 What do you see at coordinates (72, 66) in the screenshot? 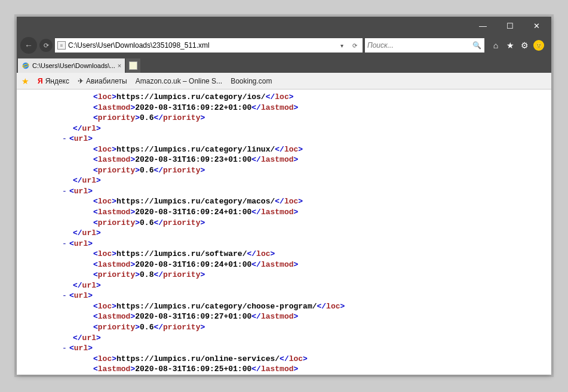
I see `tab-active: C:\Users\User\Downloads\... ×` at bounding box center [72, 66].